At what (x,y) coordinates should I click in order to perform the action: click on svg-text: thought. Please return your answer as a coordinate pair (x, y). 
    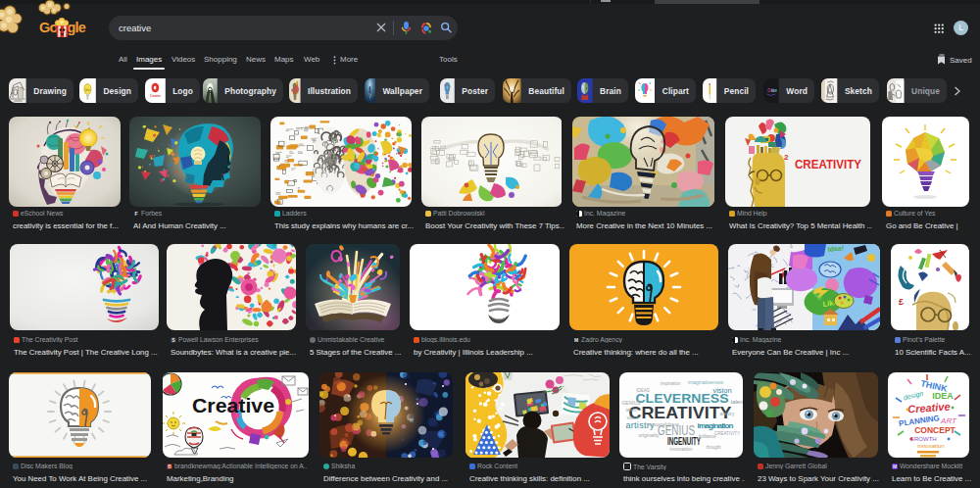
    Looking at the image, I should click on (713, 447).